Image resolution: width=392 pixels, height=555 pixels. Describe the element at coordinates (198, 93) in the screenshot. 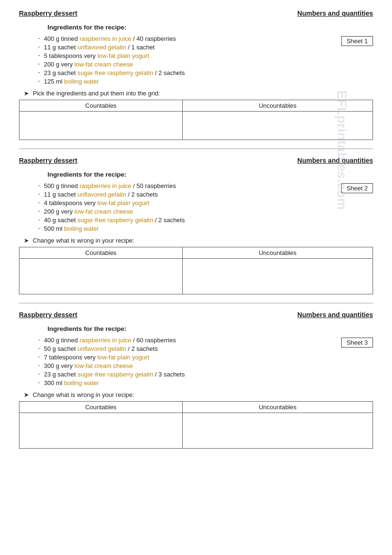

I see `sheet-1-instruction-row: ➤ Pick the ingredients and put them into…` at that location.